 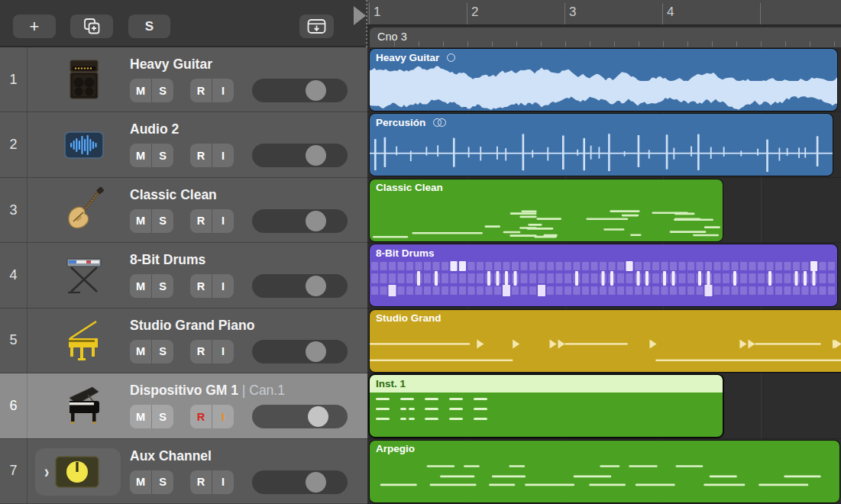 I want to click on track-number: 2, so click(x=14, y=144).